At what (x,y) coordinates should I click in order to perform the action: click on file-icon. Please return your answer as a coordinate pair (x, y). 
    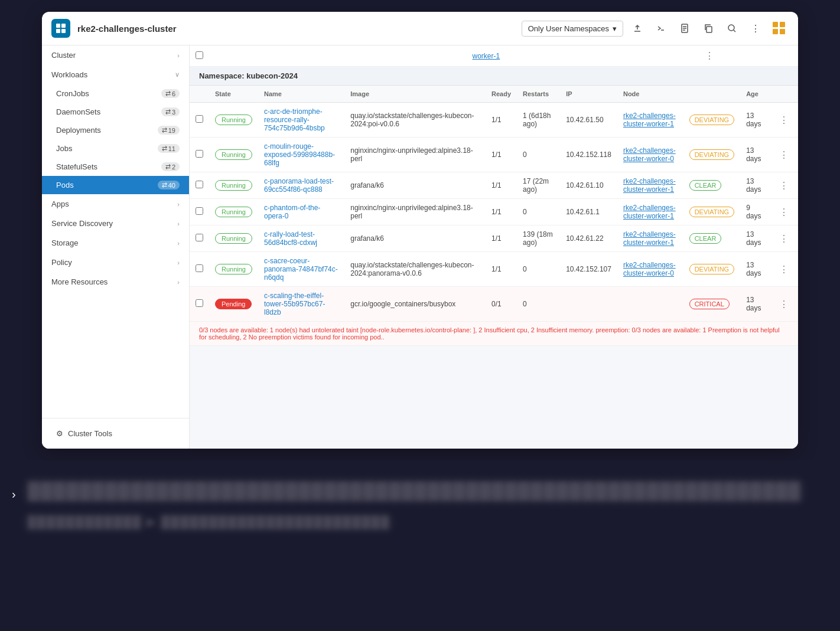
    Looking at the image, I should click on (685, 28).